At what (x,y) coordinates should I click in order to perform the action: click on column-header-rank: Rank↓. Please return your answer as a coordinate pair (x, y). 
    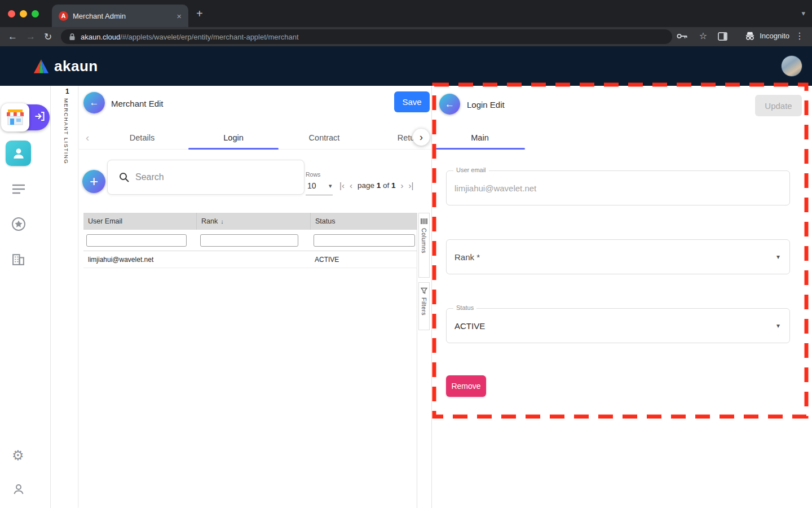
    Looking at the image, I should click on (253, 221).